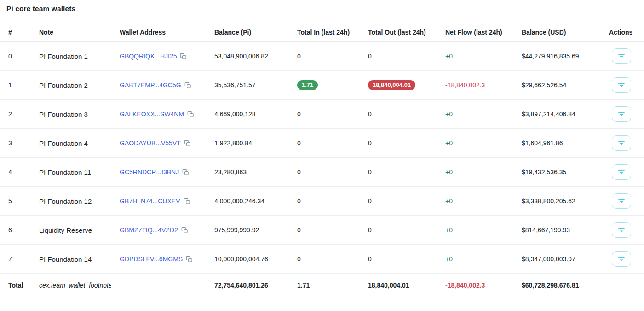 This screenshot has width=644, height=311. What do you see at coordinates (71, 172) in the screenshot?
I see `note-cell: PI Foundation 11` at bounding box center [71, 172].